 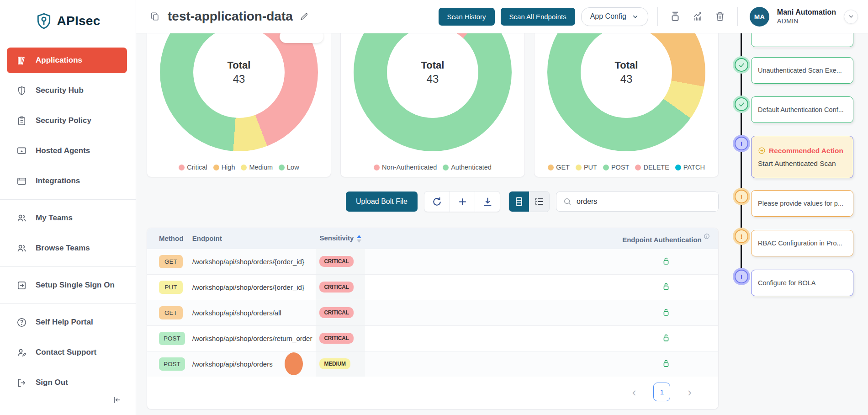 I want to click on chart-card-2: Total43GETPUTPOSTDELETEPATCH, so click(x=626, y=105).